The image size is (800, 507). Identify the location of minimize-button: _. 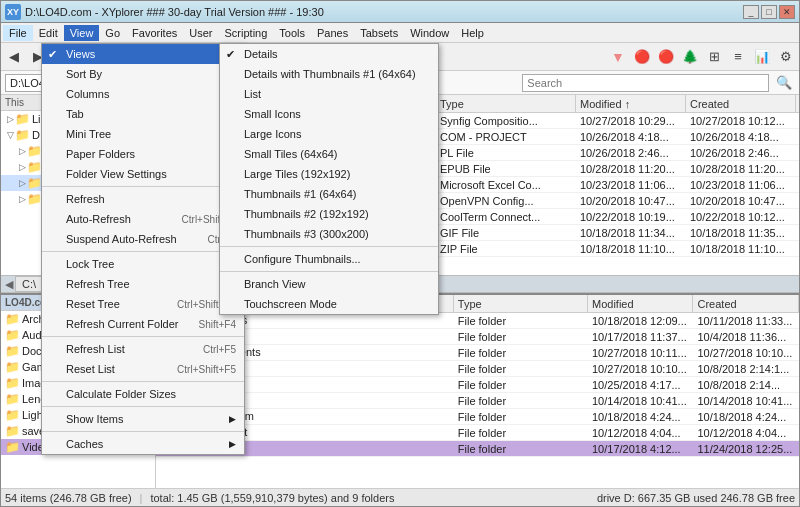
(751, 12).